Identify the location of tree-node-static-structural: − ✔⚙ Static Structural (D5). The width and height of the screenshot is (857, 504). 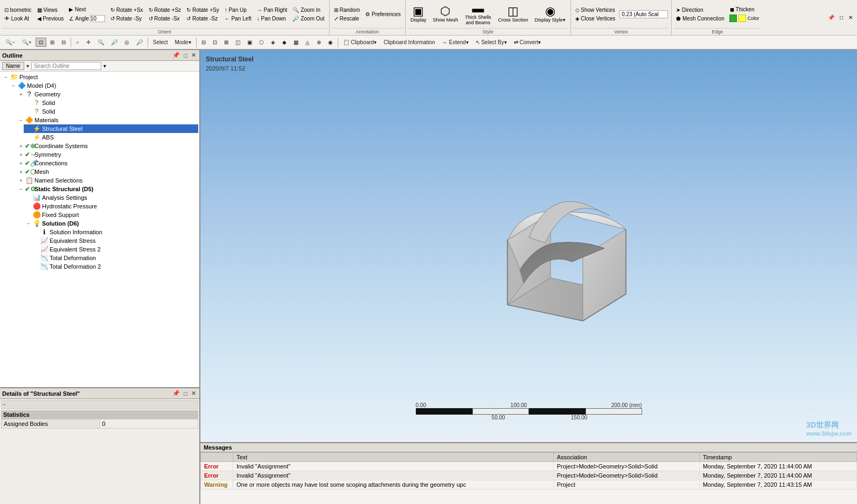
(107, 189).